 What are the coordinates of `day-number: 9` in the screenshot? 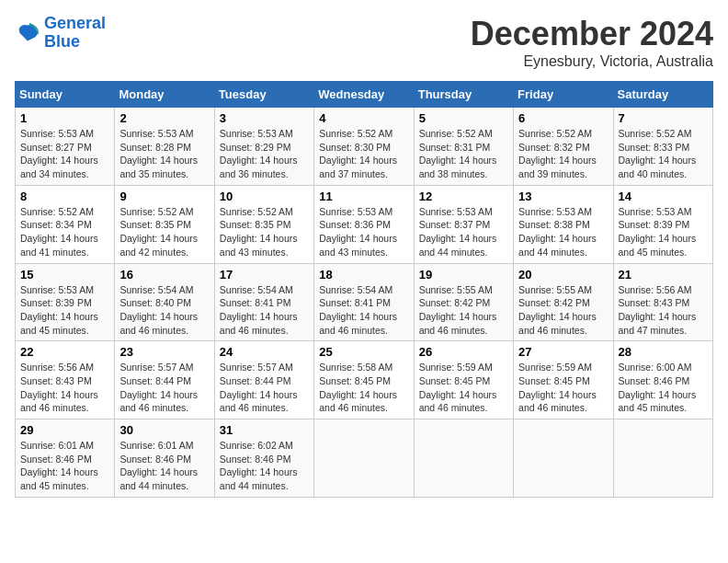 It's located at (164, 197).